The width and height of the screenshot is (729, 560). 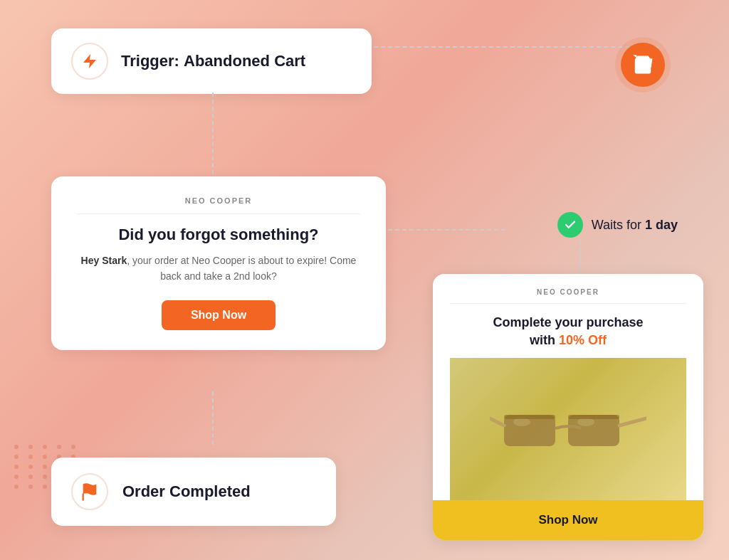 What do you see at coordinates (219, 269) in the screenshot?
I see `email-body-1: Hey Stark, your order at Neo Cooper is a…` at bounding box center [219, 269].